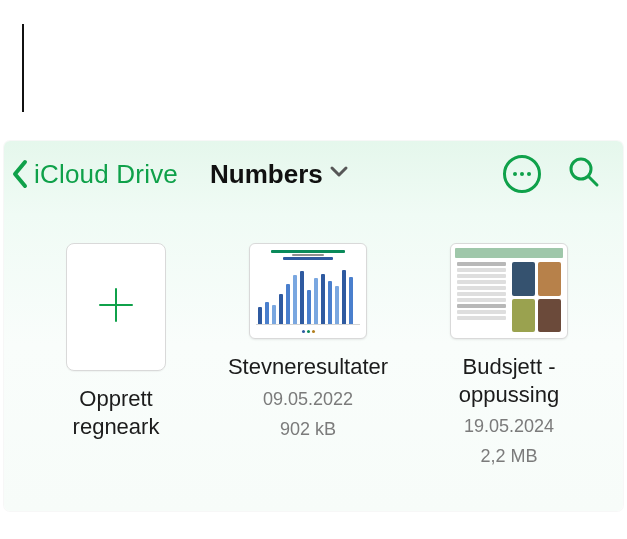  What do you see at coordinates (21, 174) in the screenshot?
I see `chevron-left-icon` at bounding box center [21, 174].